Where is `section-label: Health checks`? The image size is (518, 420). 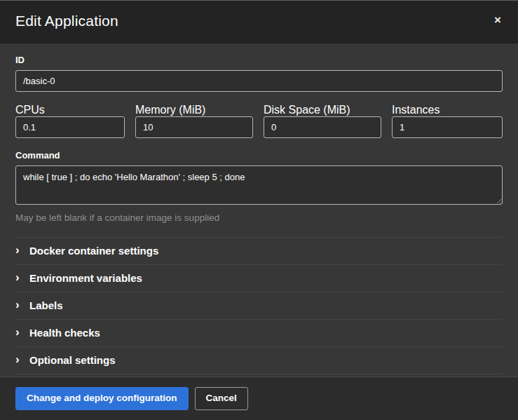
section-label: Health checks is located at coordinates (64, 332).